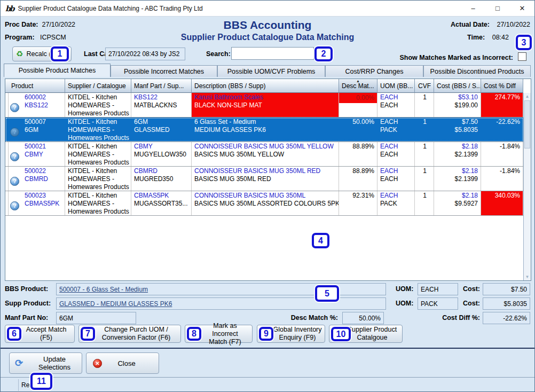 The width and height of the screenshot is (535, 392). Describe the element at coordinates (515, 318) in the screenshot. I see `cost-diff-value: -22.62%` at that location.